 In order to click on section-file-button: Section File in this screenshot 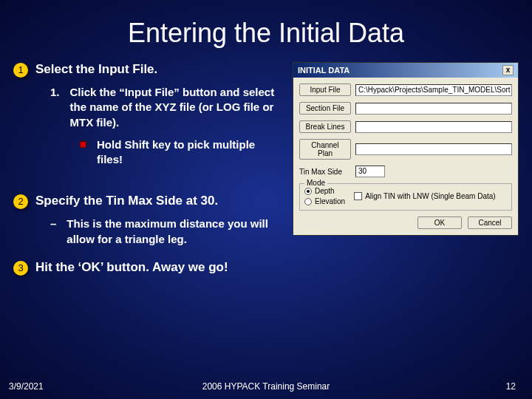, I will do `click(325, 108)`.